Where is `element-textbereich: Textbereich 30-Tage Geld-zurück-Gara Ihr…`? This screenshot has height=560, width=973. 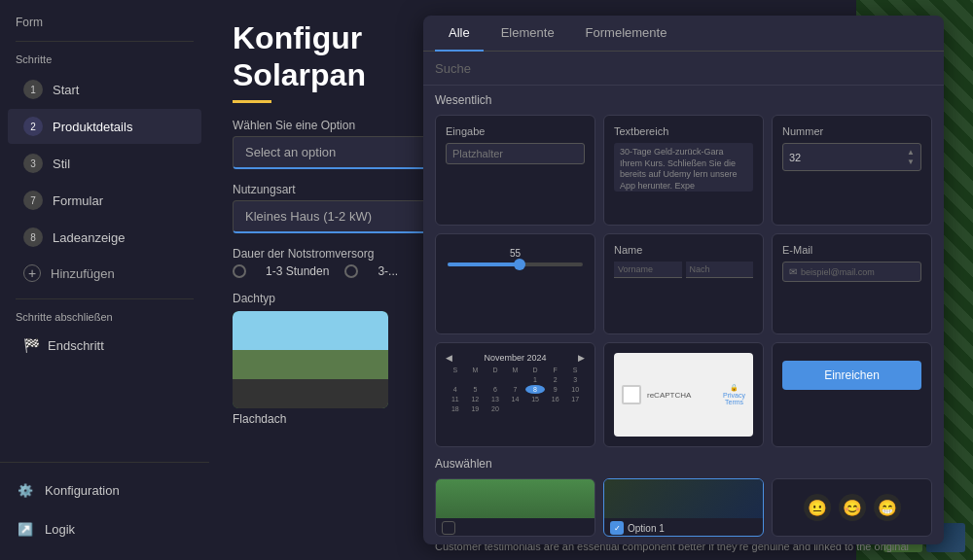
element-textbereich: Textbereich 30-Tage Geld-zurück-Gara Ihr… is located at coordinates (683, 170).